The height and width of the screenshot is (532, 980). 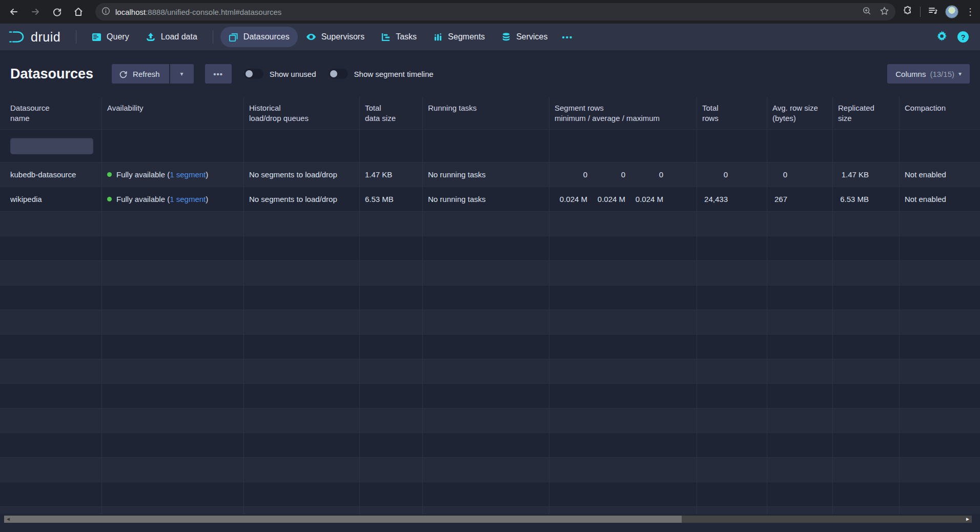 What do you see at coordinates (486, 113) in the screenshot?
I see `column-header-running-tasks: Running tasks` at bounding box center [486, 113].